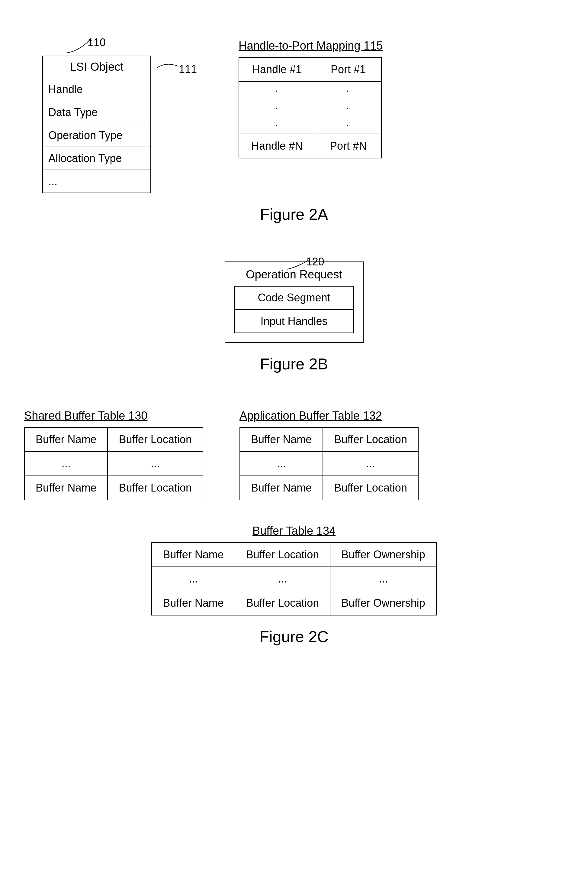 Image resolution: width=588 pixels, height=883 pixels. What do you see at coordinates (294, 301) in the screenshot?
I see `op-request-group: 120 Operation Request Code Segment Input…` at bounding box center [294, 301].